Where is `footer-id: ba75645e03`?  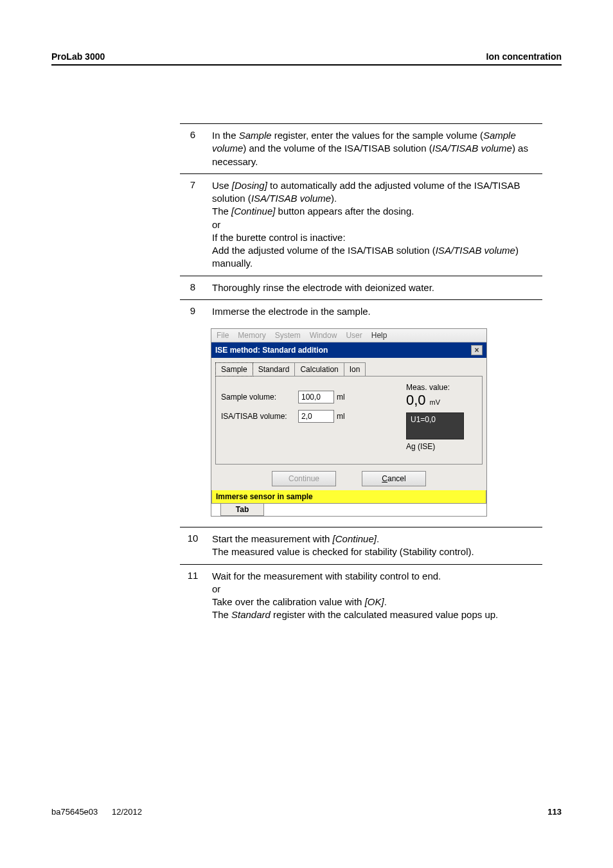
footer-id: ba75645e03 is located at coordinates (75, 812).